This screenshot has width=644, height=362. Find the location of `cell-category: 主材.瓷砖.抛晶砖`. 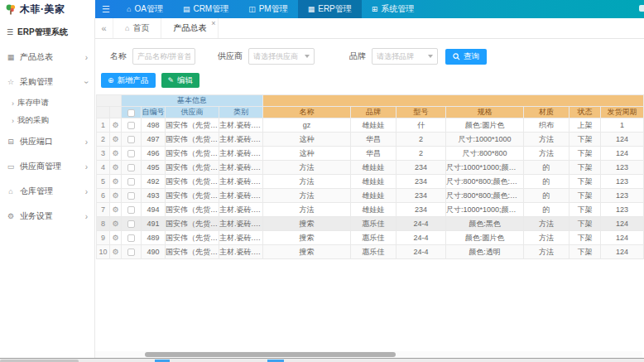

cell-category: 主材.瓷砖.抛晶砖 is located at coordinates (242, 195).